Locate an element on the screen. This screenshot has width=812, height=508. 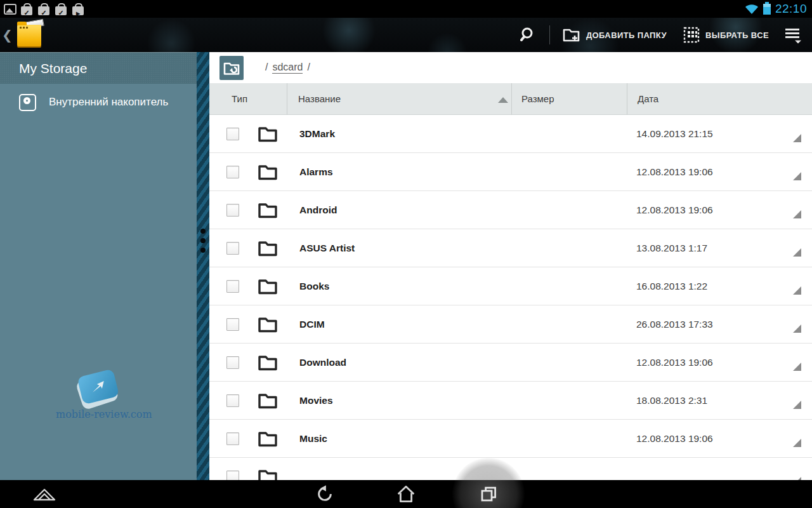
battery-icon is located at coordinates (767, 9).